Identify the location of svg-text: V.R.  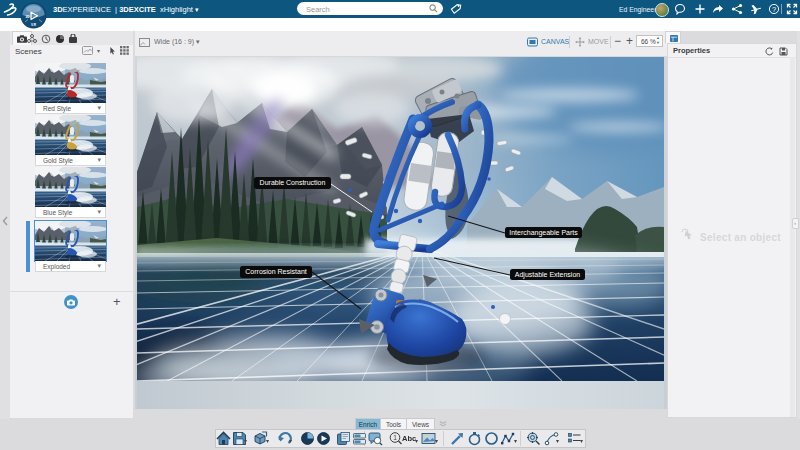
(34, 25).